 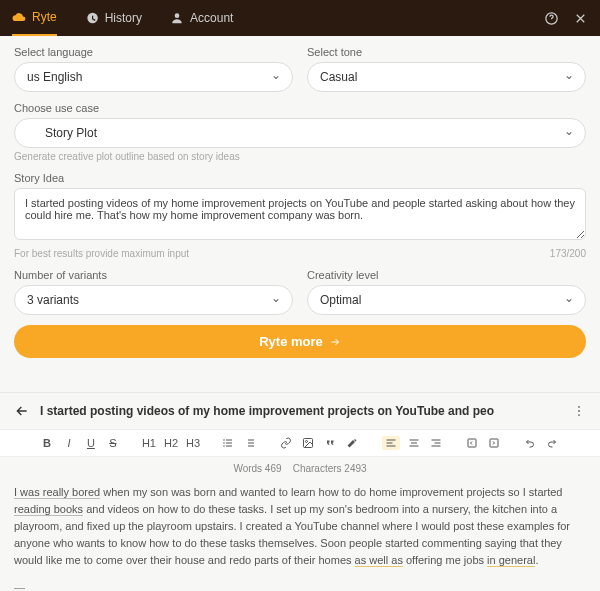 What do you see at coordinates (193, 443) in the screenshot?
I see `h3-button: H3` at bounding box center [193, 443].